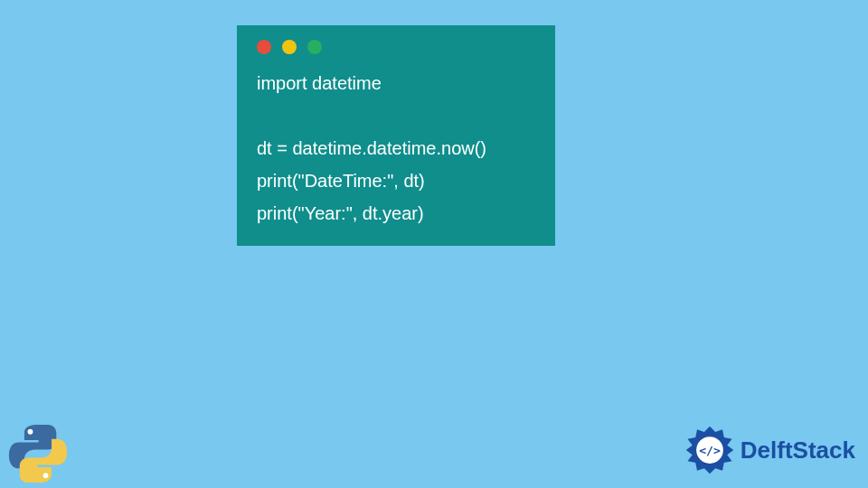 The height and width of the screenshot is (488, 868). What do you see at coordinates (38, 454) in the screenshot?
I see `python-logo-icon` at bounding box center [38, 454].